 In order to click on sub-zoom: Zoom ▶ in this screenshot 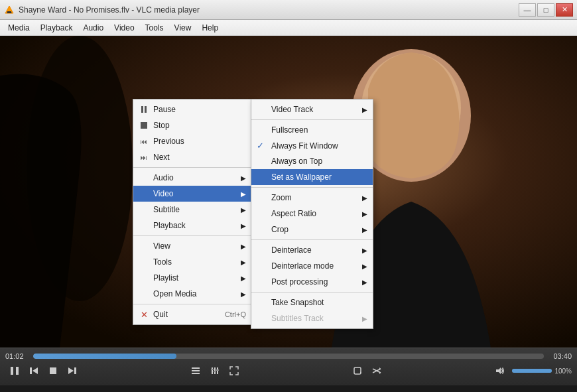, I will do `click(312, 198)`.